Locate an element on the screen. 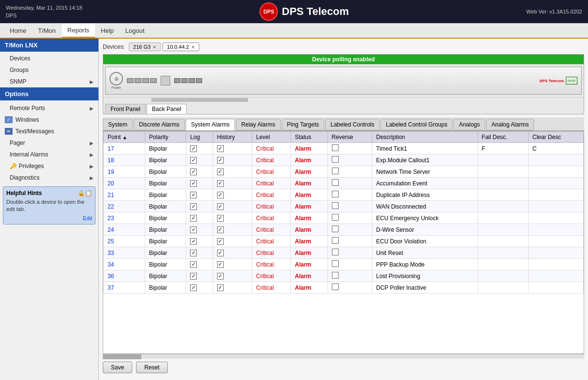 The height and width of the screenshot is (380, 588). tab-analog-alarms: Analog Alarms is located at coordinates (510, 125).